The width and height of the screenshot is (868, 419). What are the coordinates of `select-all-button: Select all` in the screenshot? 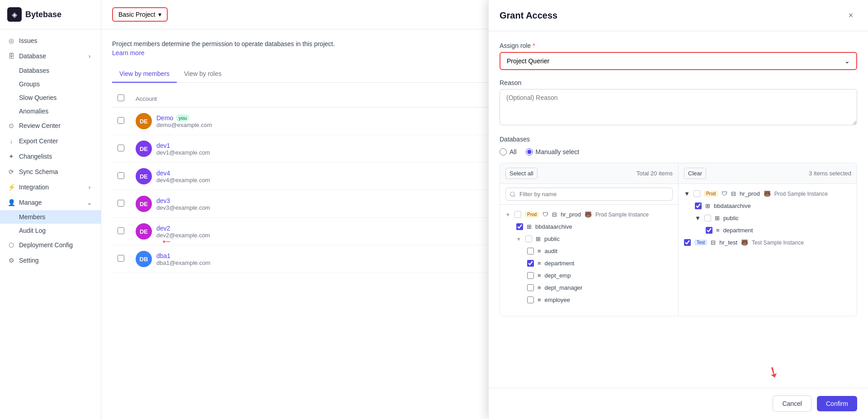 It's located at (522, 174).